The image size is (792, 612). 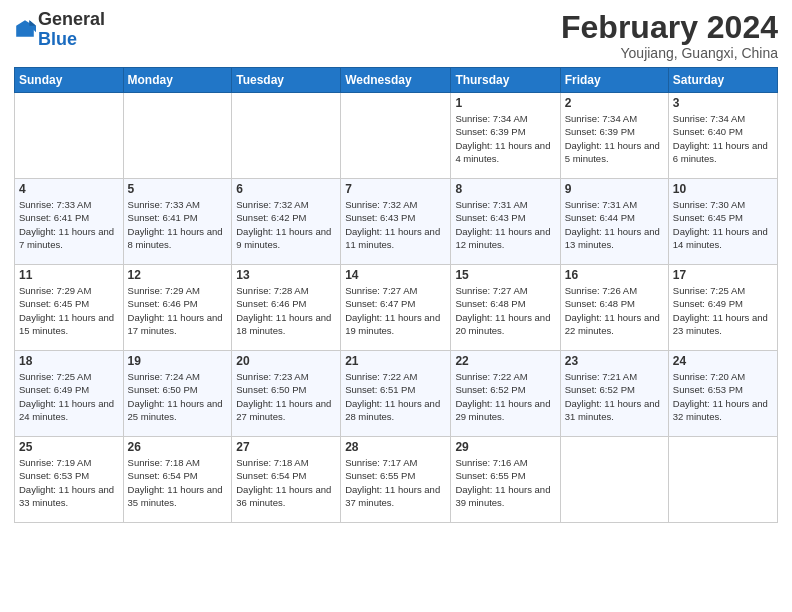 What do you see at coordinates (505, 482) in the screenshot?
I see `day-info: Sunrise: 7:16 AM Sunset: 6:55 PM Dayligh…` at bounding box center [505, 482].